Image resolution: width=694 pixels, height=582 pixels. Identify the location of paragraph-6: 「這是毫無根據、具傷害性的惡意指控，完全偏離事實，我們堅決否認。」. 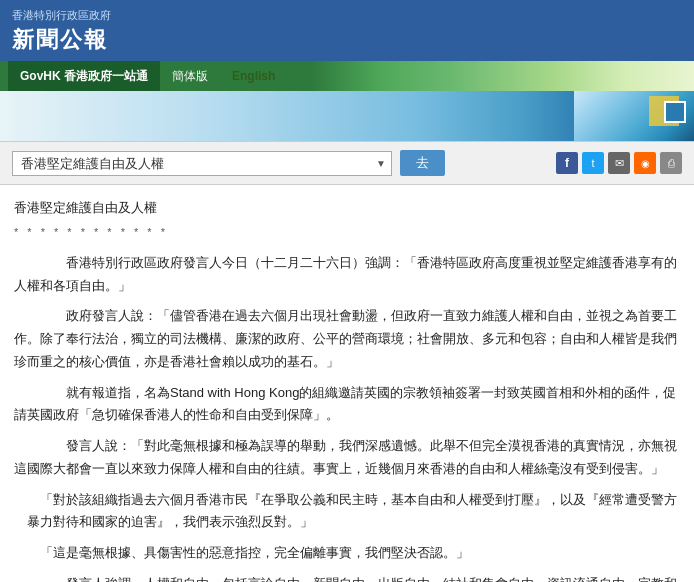
(354, 554).